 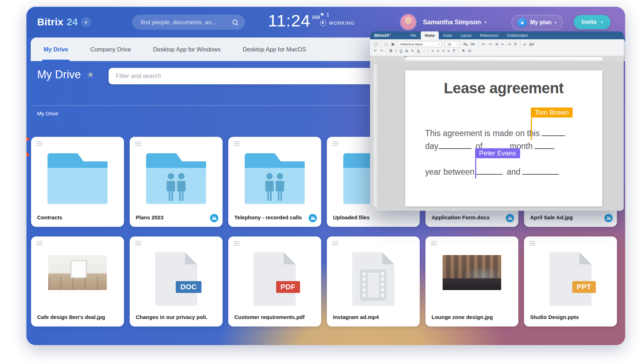 What do you see at coordinates (376, 44) in the screenshot?
I see `globe-icon: ◯` at bounding box center [376, 44].